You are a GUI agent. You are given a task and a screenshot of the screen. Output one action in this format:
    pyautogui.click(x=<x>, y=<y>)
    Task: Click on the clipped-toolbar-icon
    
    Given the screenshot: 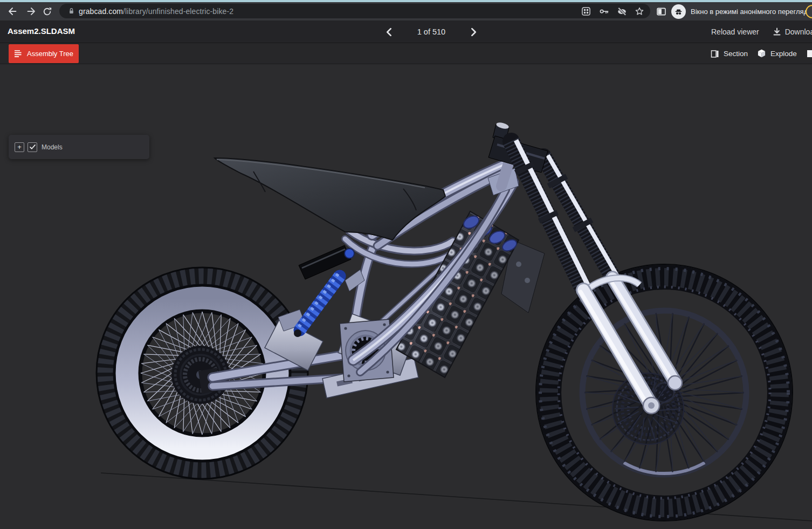 What is the action you would take?
    pyautogui.click(x=810, y=54)
    